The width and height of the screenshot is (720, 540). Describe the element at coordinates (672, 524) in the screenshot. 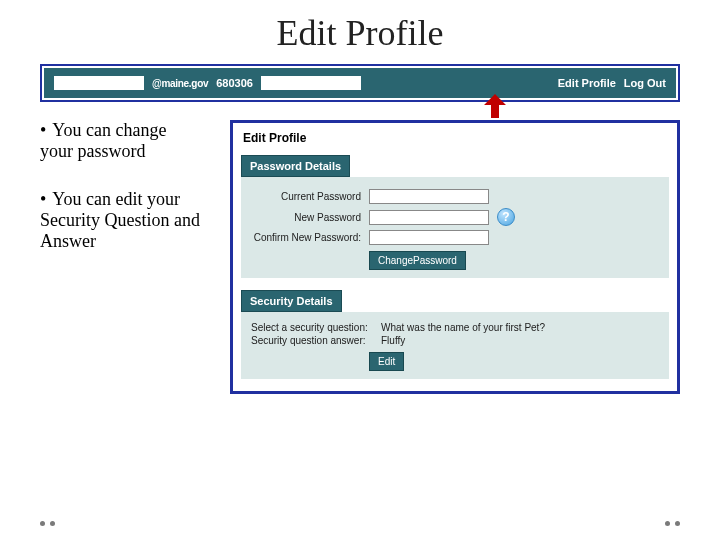

I see `decorative-dots-right` at that location.